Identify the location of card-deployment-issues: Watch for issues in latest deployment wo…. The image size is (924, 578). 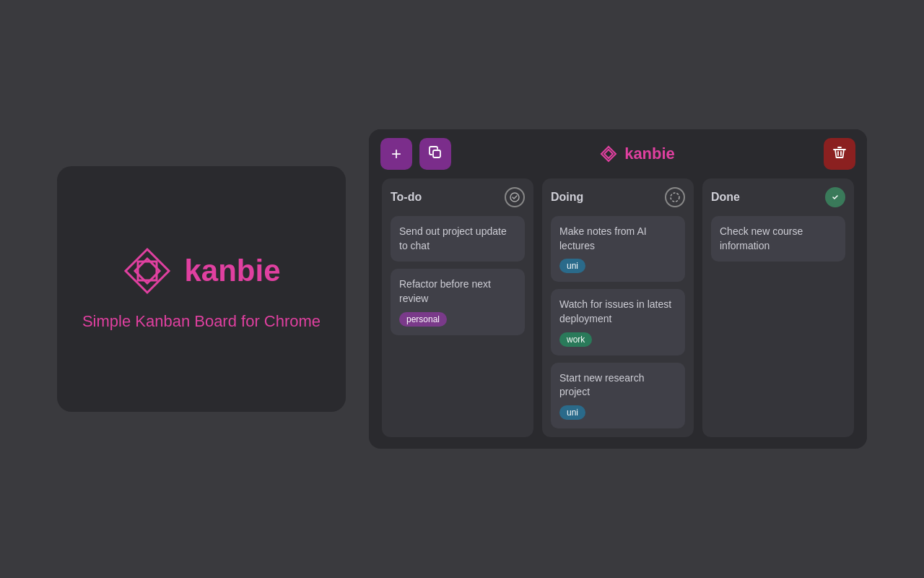
(618, 322).